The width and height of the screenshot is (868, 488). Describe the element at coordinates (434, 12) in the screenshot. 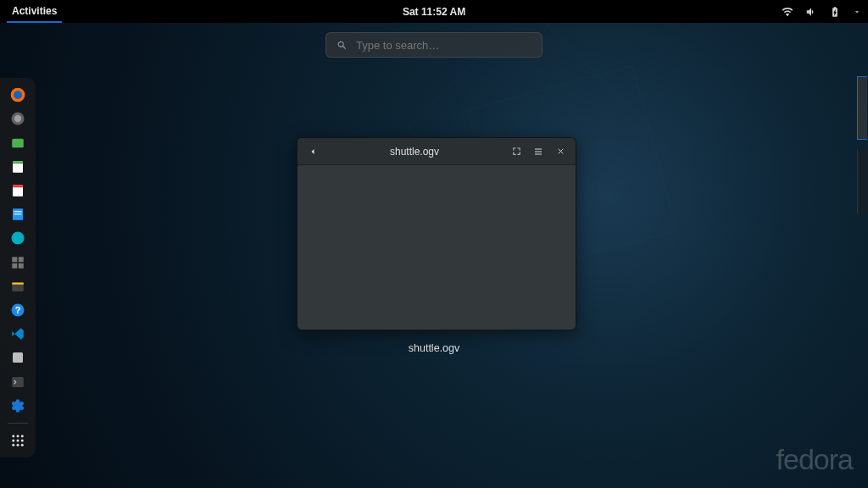

I see `clock: Sat 11:52 AM` at that location.